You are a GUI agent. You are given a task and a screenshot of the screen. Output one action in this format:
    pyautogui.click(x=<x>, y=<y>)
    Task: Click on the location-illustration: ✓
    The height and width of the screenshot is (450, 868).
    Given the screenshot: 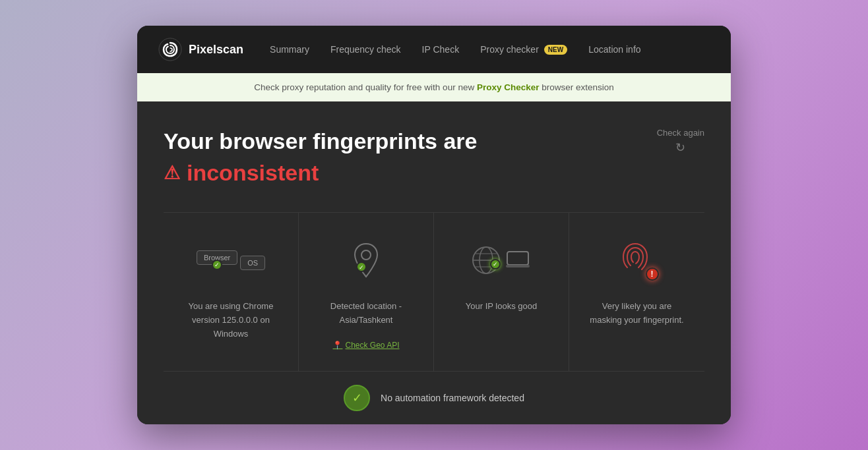 What is the action you would take?
    pyautogui.click(x=366, y=260)
    